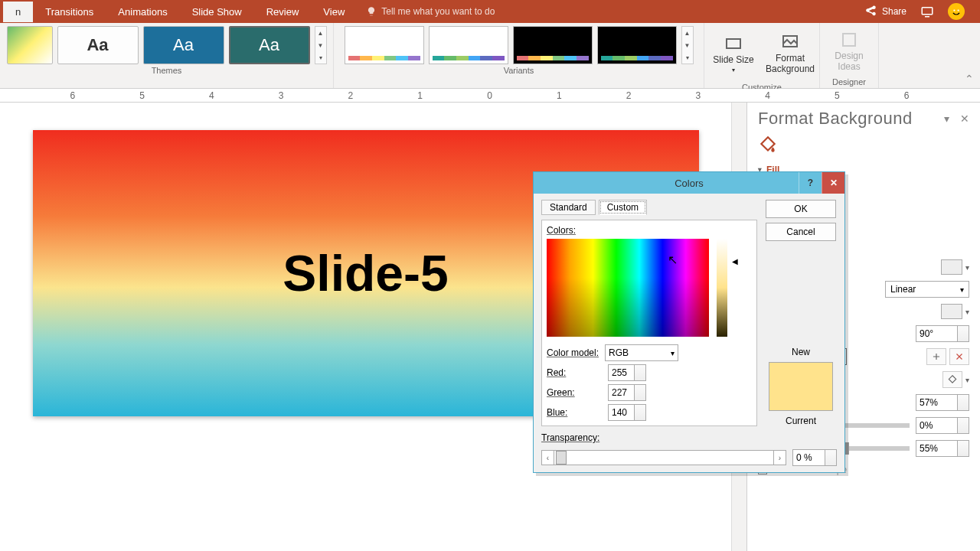 The height and width of the screenshot is (551, 980). Describe the element at coordinates (810, 183) in the screenshot. I see `dialog-help-button: ?` at that location.